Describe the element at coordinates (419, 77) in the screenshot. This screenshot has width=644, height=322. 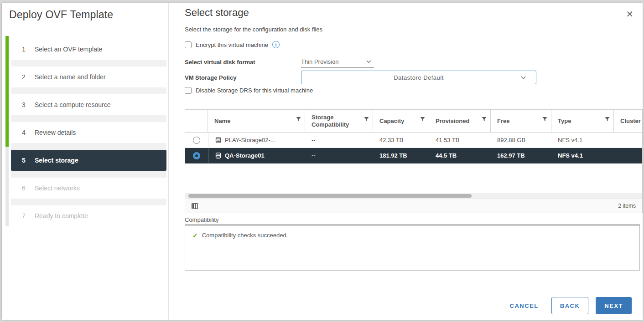
I see `storage-policy-value: Datastore Default` at that location.